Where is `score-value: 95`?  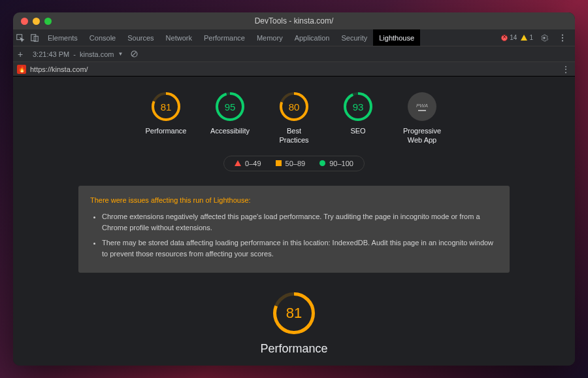
score-value: 95 is located at coordinates (230, 107).